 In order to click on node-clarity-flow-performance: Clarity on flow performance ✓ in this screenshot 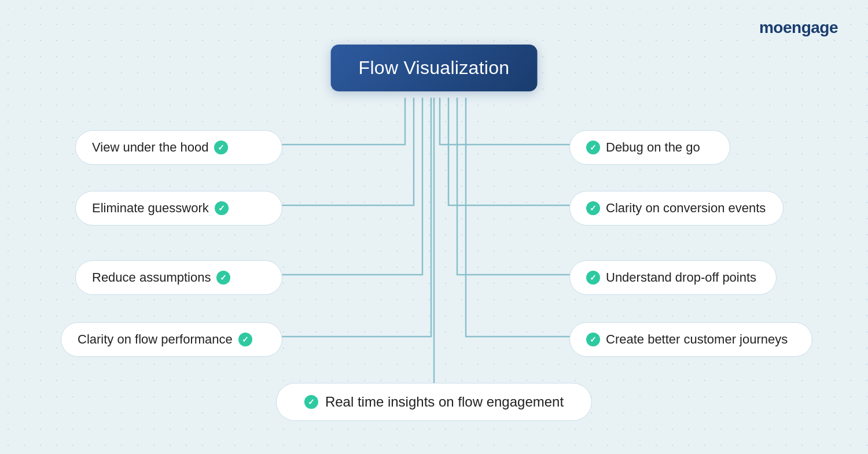, I will do `click(171, 339)`.